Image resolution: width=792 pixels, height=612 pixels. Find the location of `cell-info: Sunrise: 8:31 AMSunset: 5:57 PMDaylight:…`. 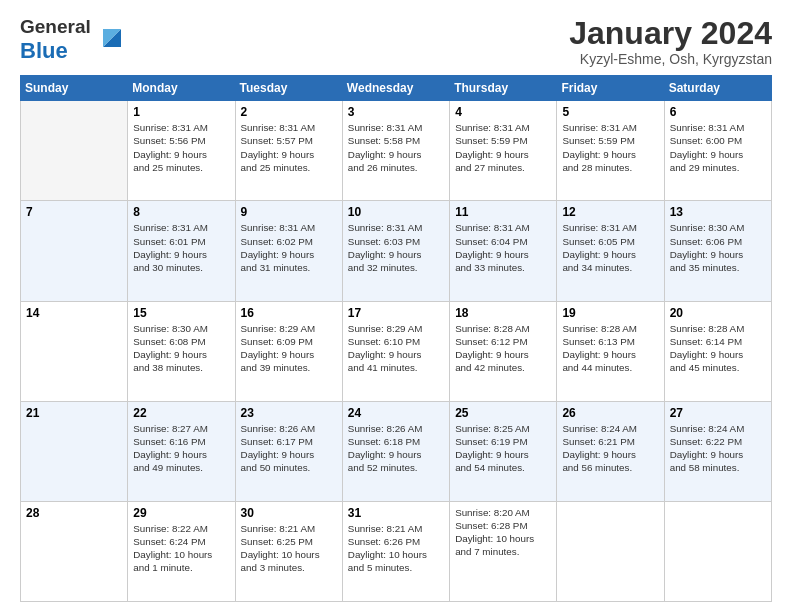

cell-info: Sunrise: 8:31 AMSunset: 5:57 PMDaylight:… is located at coordinates (289, 148).